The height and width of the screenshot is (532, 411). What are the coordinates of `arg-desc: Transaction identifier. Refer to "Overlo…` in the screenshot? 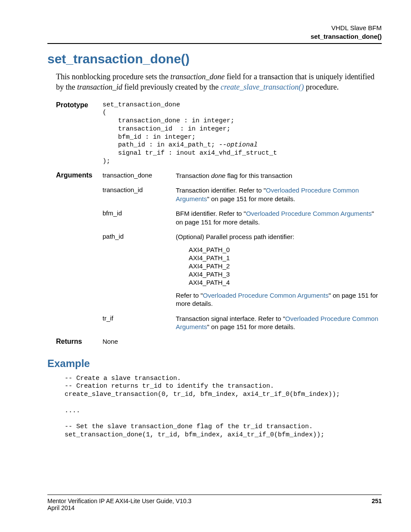 It's located at (277, 196).